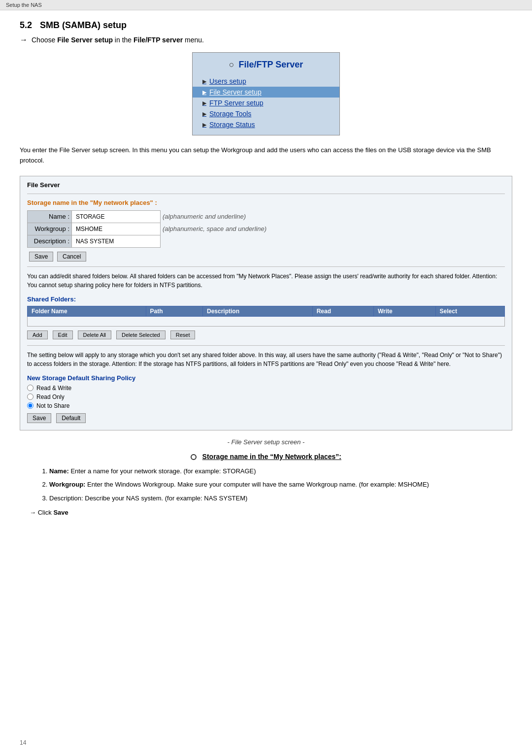 The image size is (532, 756). What do you see at coordinates (281, 498) in the screenshot?
I see `list-item-3: Description: Describe your NAS system. (…` at bounding box center [281, 498].